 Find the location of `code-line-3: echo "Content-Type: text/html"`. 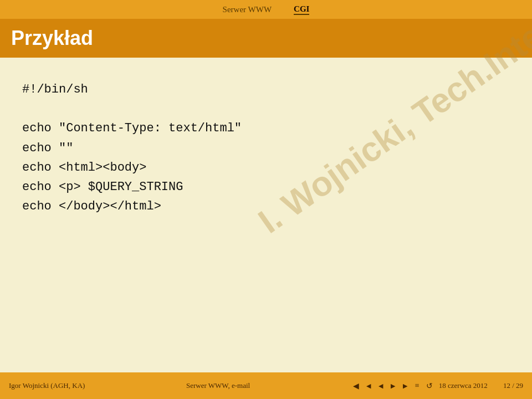

code-line-3: echo "Content-Type: text/html" is located at coordinates (266, 129).